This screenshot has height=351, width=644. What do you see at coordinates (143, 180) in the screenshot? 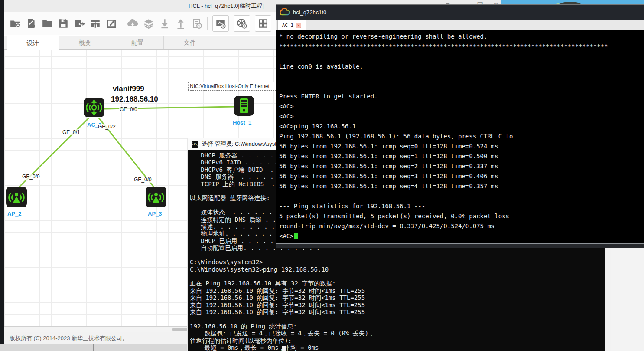
I see `port-label-ap3: GE_0/0` at bounding box center [143, 180].